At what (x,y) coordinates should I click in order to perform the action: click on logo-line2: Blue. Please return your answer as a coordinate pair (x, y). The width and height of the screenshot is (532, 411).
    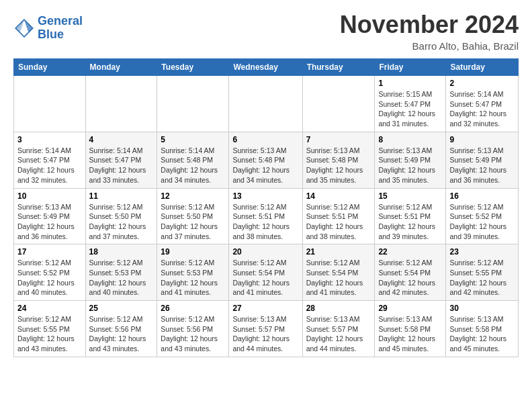
    Looking at the image, I should click on (51, 34).